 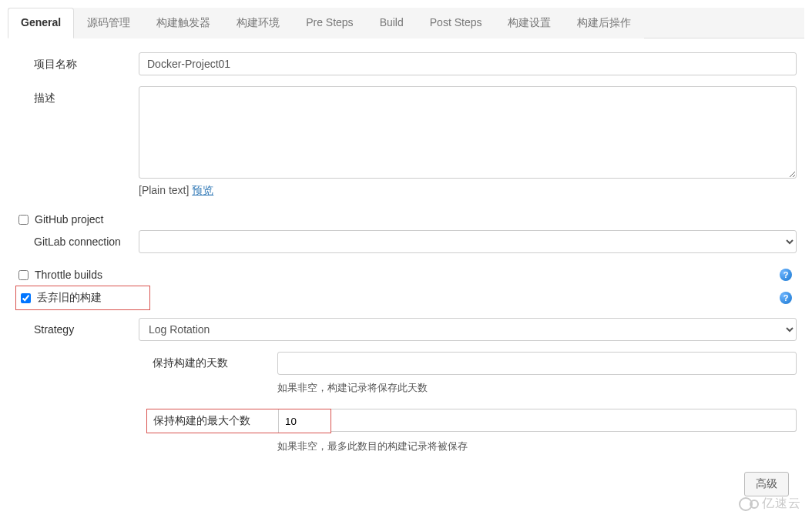 I want to click on days-to-keep-row: 保持构建的天数, so click(x=471, y=363).